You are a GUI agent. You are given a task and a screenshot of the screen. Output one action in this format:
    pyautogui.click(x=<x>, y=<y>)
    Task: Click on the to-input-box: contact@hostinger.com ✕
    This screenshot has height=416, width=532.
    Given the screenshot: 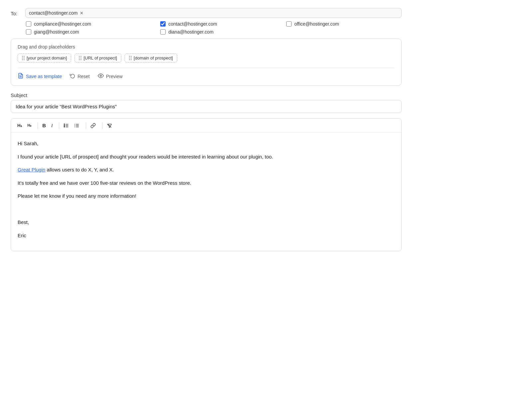 What is the action you would take?
    pyautogui.click(x=213, y=13)
    